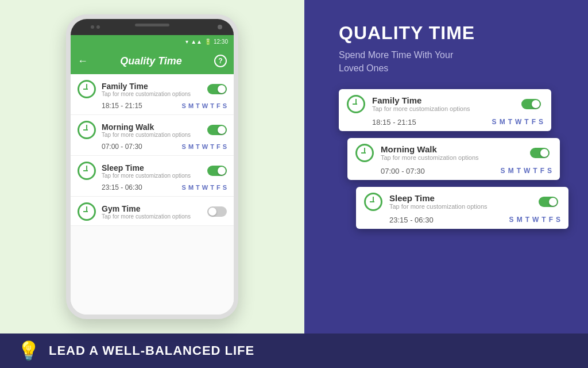  I want to click on app-title: Quality Time, so click(151, 61).